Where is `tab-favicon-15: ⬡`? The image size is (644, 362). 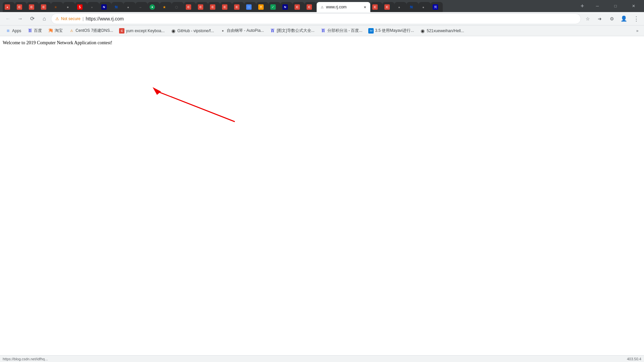 tab-favicon-15: ⬡ is located at coordinates (176, 7).